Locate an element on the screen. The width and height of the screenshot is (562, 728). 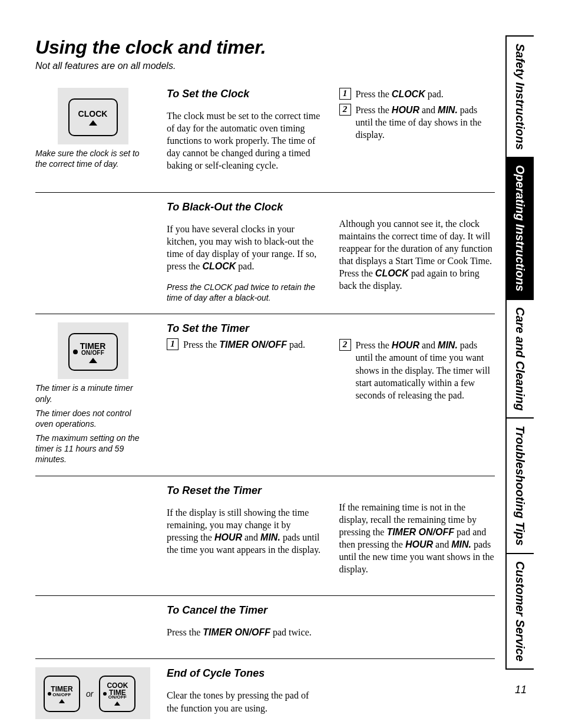
timer-caption-3: The maximum setting on the timer is 11 h… is located at coordinates (93, 449).